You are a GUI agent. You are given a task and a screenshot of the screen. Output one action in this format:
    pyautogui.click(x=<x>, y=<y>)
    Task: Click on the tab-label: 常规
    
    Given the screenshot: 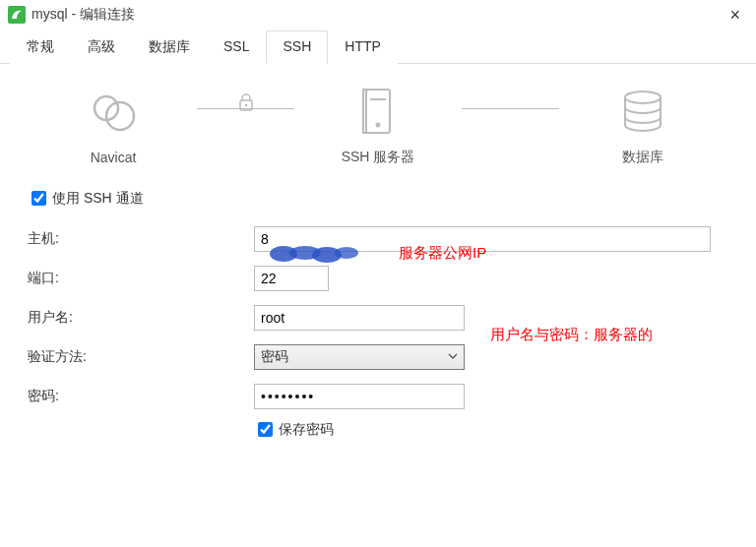 What is the action you would take?
    pyautogui.click(x=40, y=46)
    